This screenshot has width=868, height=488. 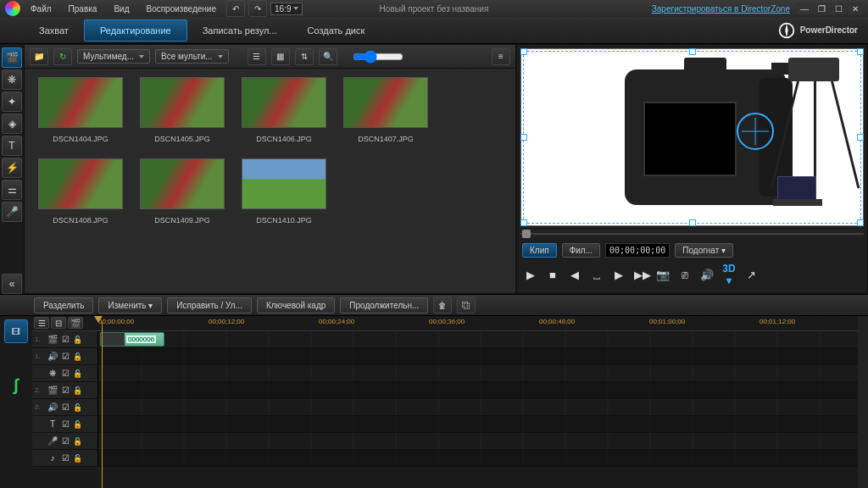 I want to click on fast-forward-button: ▶▶, so click(x=641, y=274).